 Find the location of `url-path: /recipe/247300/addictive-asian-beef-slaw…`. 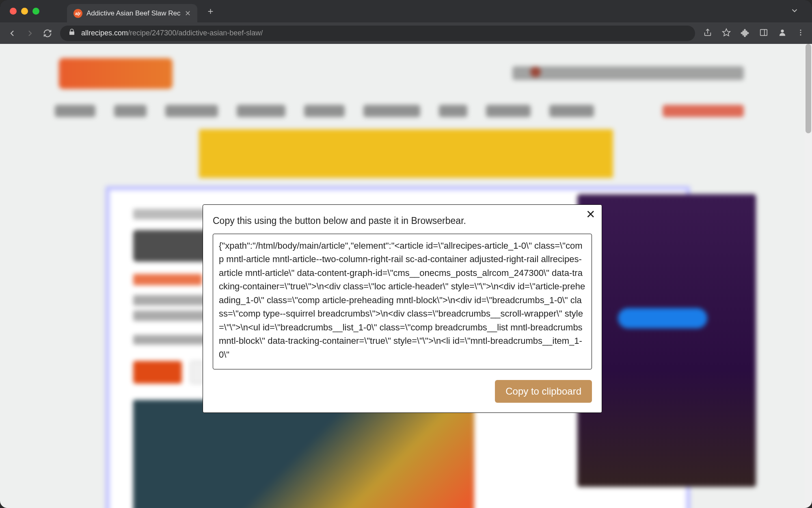

url-path: /recipe/247300/addictive-asian-beef-slaw… is located at coordinates (195, 33).